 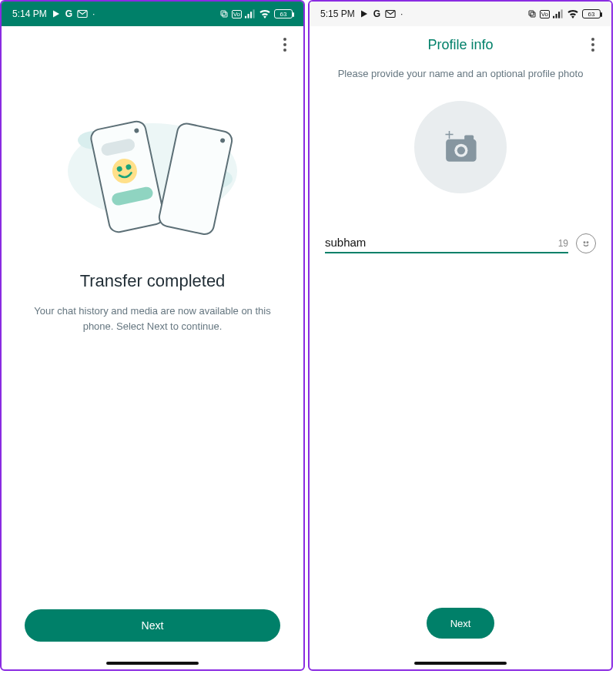 I want to click on page-title: Profile info, so click(x=460, y=45).